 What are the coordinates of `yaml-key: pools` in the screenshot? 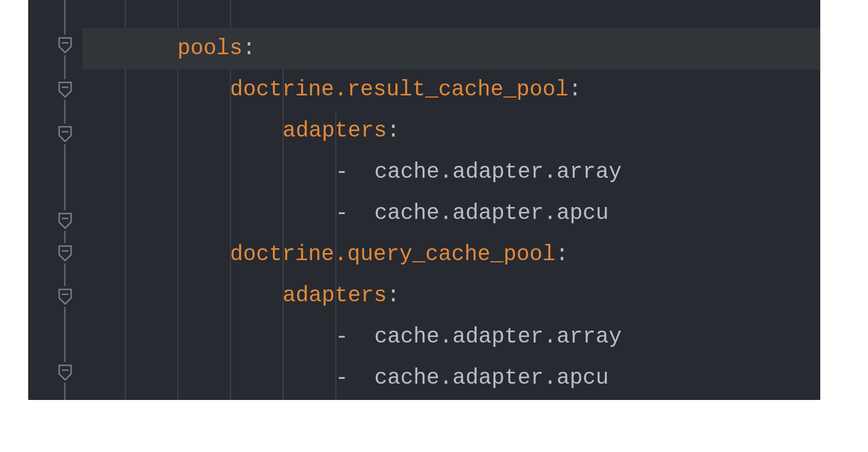 It's located at (210, 49).